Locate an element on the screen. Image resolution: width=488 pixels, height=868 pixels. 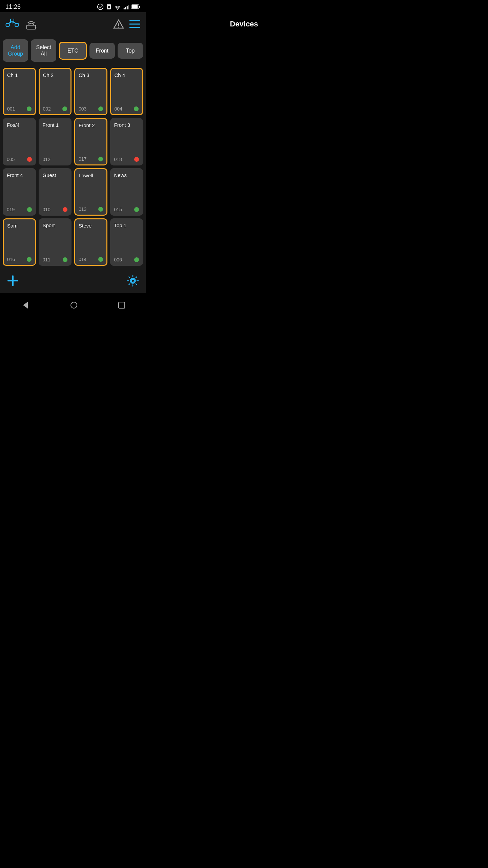
device-name: News is located at coordinates (127, 175).